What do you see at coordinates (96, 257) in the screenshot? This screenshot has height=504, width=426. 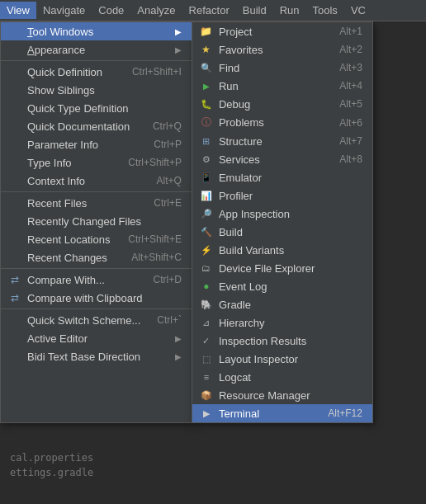 I see `menu-item-recent-changes: Recent Changes Alt+Shift+C` at bounding box center [96, 257].